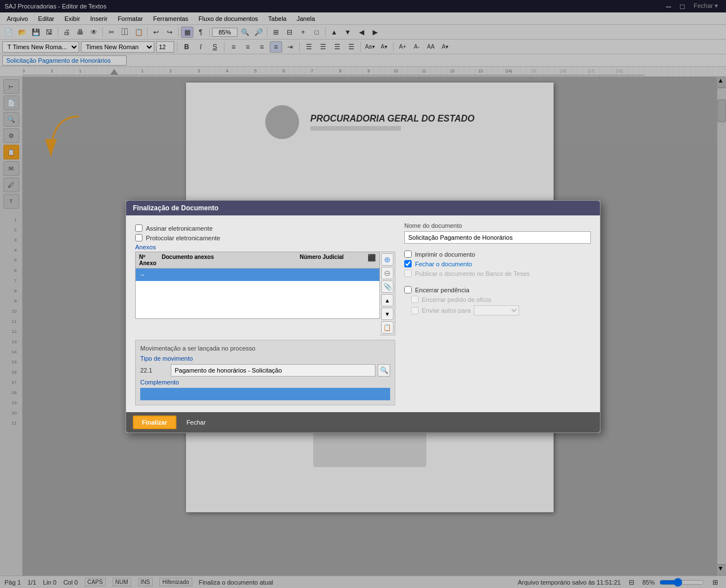 Image resolution: width=726 pixels, height=588 pixels. I want to click on copy-table-btn: 📋, so click(387, 327).